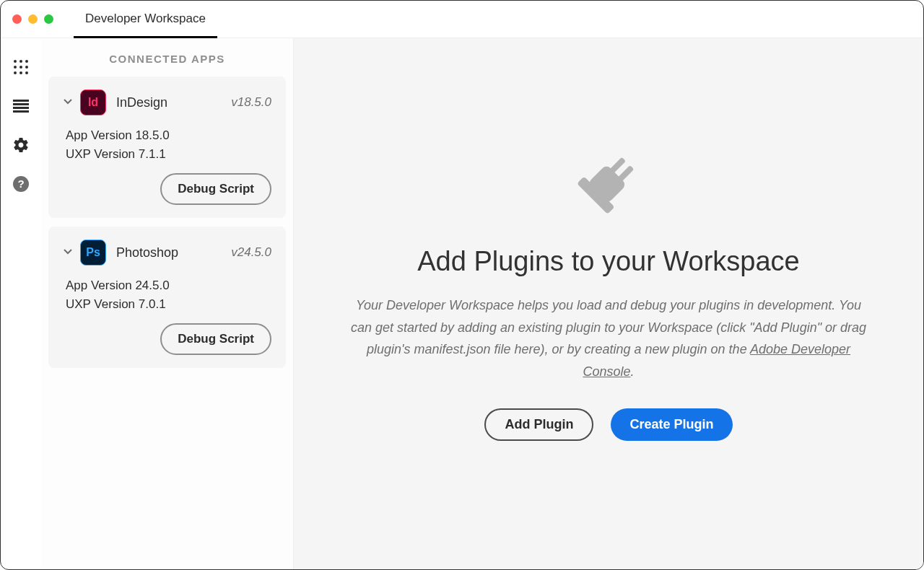  I want to click on app-card-indesign: Id InDesign v18.5.0 App Version 18.5.0 U…, so click(167, 147).